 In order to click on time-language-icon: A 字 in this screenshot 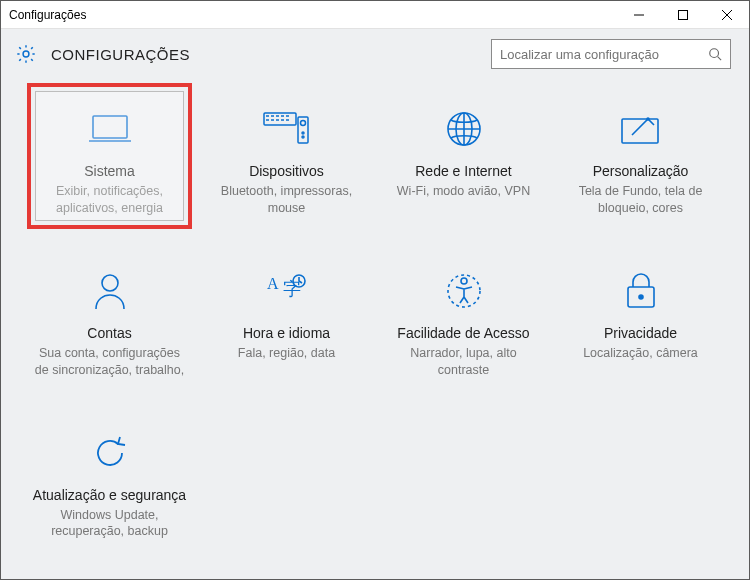, I will do `click(287, 291)`.